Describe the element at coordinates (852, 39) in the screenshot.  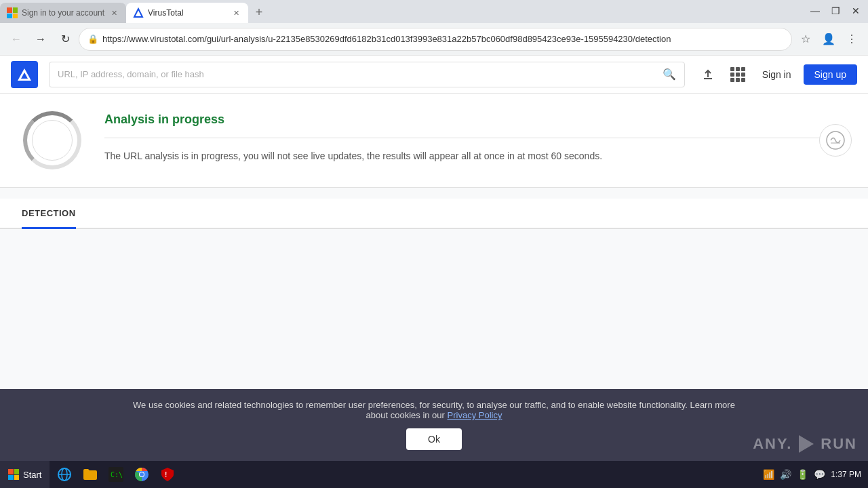
I see `menu-button: ⋮` at that location.